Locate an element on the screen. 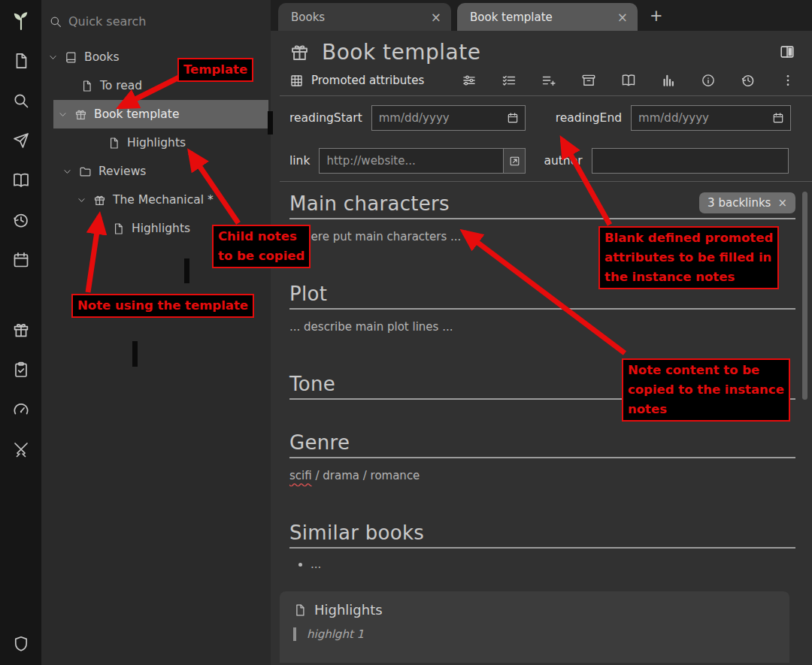  quick-search-input is located at coordinates (165, 21).